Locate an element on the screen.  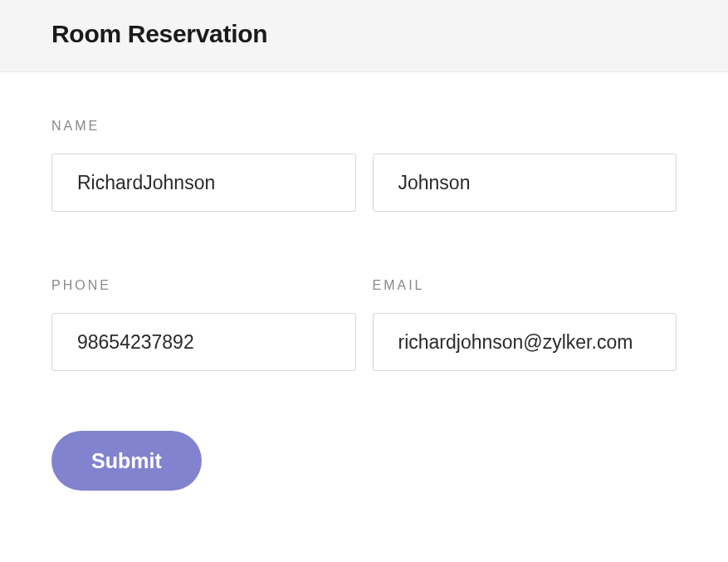
phone-label: PHONE is located at coordinates (204, 286).